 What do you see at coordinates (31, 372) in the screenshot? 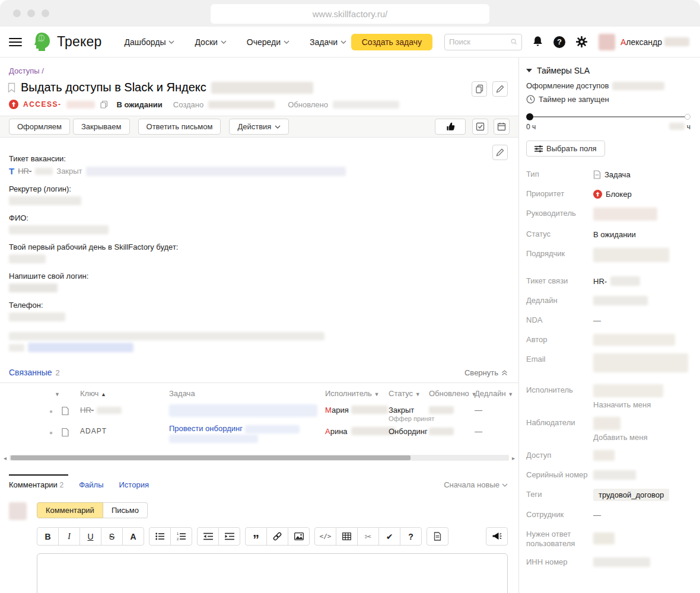
I see `related-section-title: Связанные` at bounding box center [31, 372].